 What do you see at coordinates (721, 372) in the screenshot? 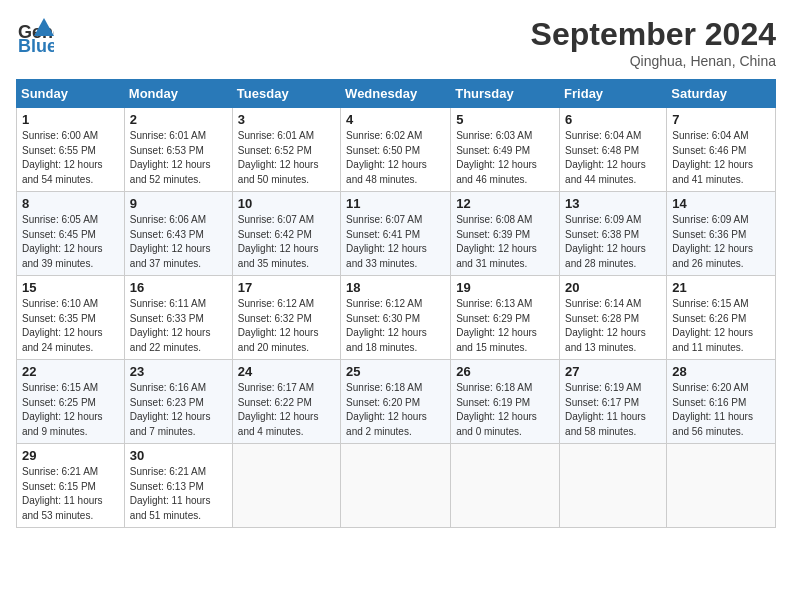
I see `day-number: 28` at bounding box center [721, 372].